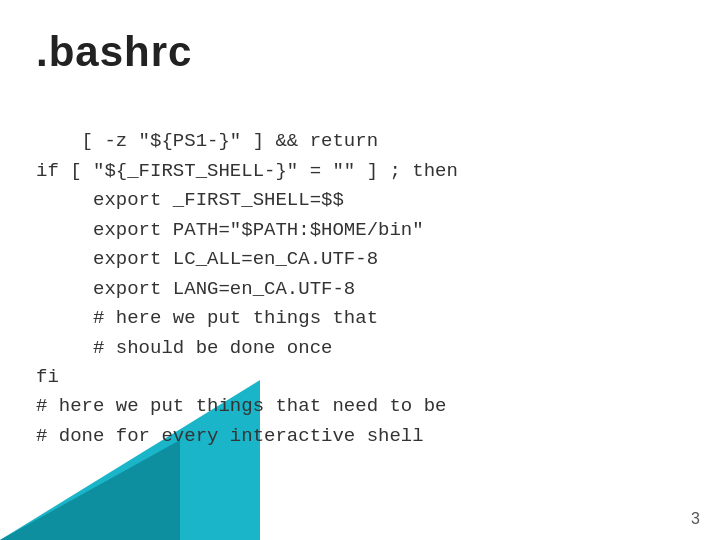 This screenshot has height=540, width=720. What do you see at coordinates (247, 171) in the screenshot?
I see `code-line-2: if [ "${_FIRST_SHELL-}" = "" ] ; then` at bounding box center [247, 171].